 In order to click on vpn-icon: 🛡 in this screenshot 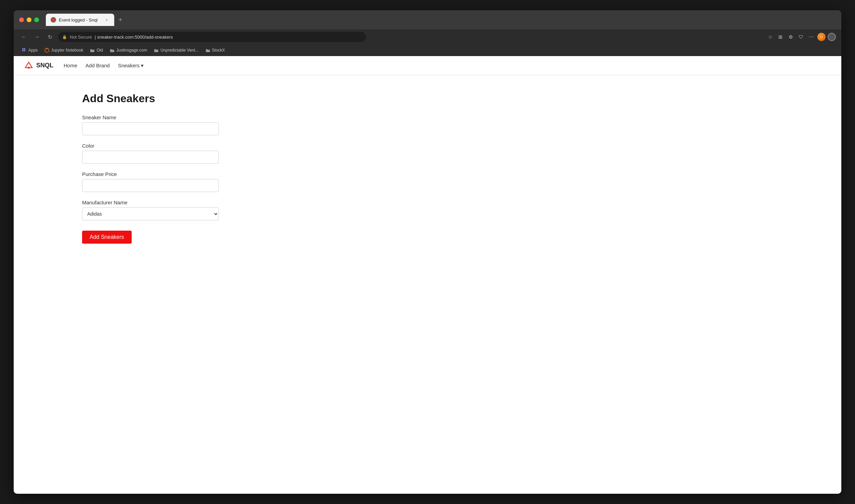, I will do `click(801, 37)`.